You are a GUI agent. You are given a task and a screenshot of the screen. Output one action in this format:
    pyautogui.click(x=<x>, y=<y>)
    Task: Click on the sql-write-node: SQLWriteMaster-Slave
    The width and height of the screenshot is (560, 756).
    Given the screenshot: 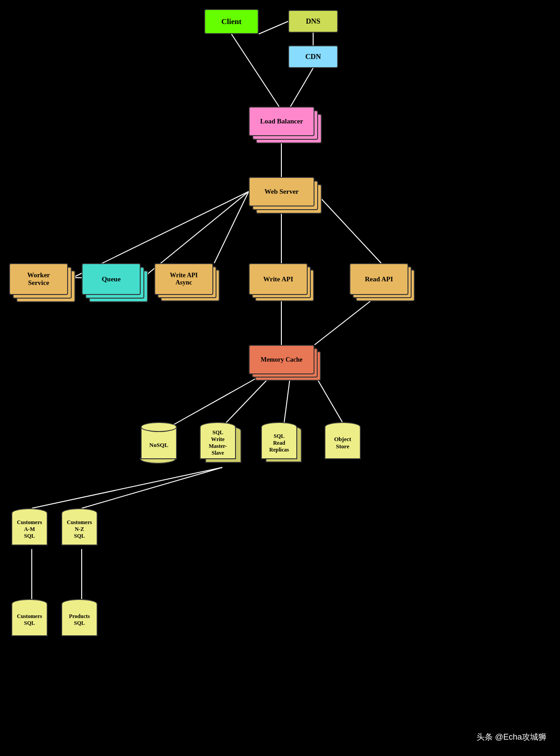 What is the action you would take?
    pyautogui.click(x=218, y=441)
    